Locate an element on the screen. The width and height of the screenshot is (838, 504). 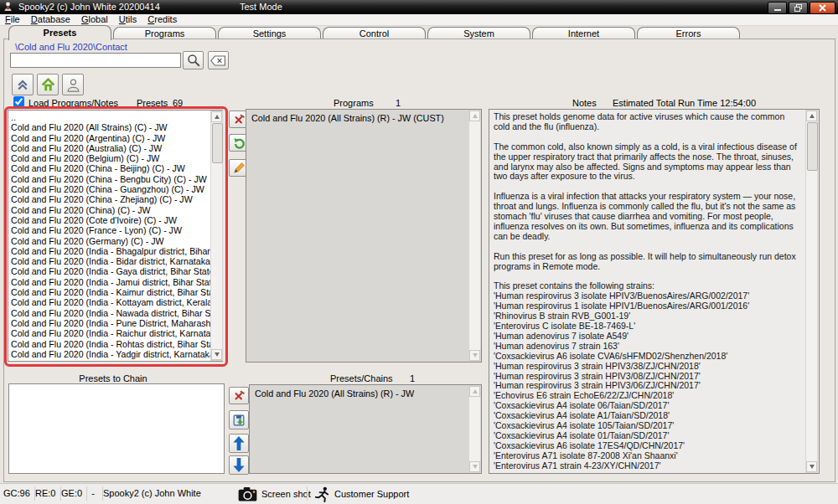
pencil-icon is located at coordinates (240, 167).